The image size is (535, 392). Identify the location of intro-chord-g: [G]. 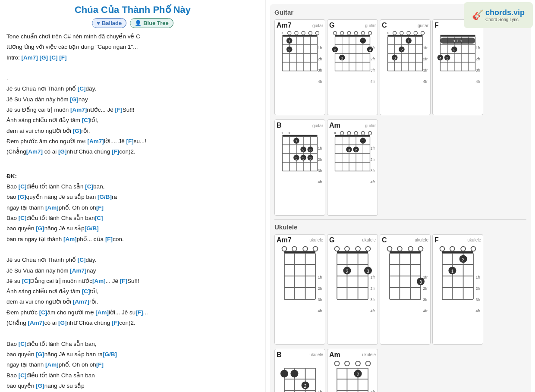
(44, 58).